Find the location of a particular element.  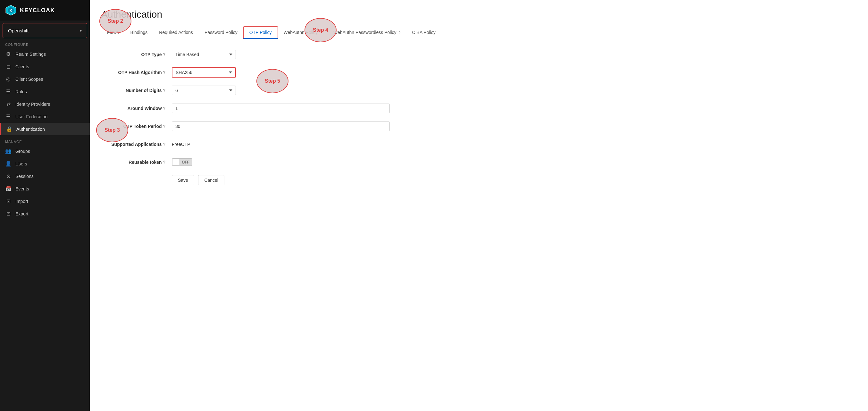

users-icon: 👤 is located at coordinates (8, 164).